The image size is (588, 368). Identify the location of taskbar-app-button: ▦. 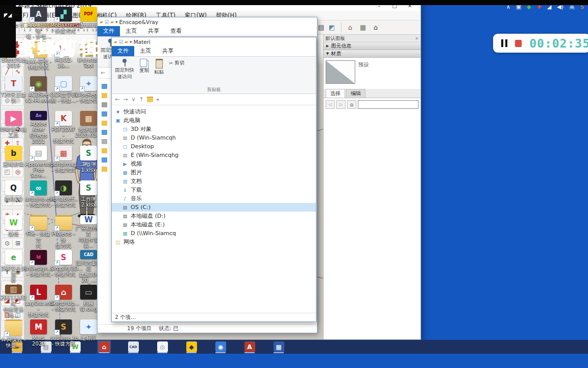
(279, 347).